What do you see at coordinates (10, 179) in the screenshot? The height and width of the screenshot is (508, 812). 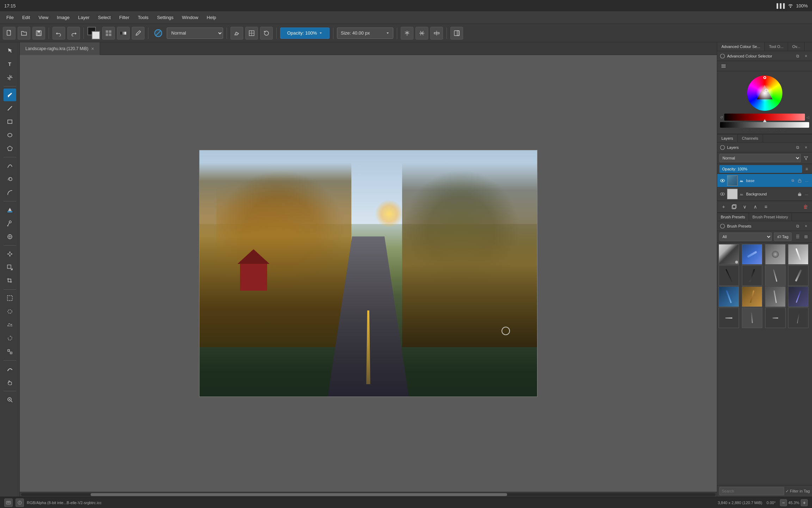 I see `lasso-tool` at bounding box center [10, 179].